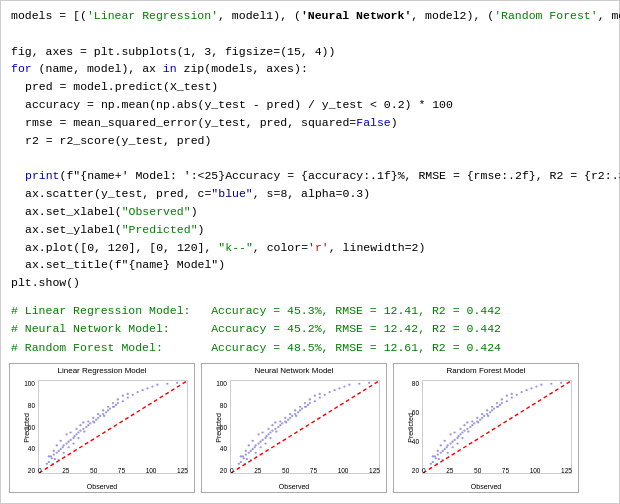 The width and height of the screenshot is (620, 504). What do you see at coordinates (316, 16) in the screenshot?
I see `code-text: models = [('Linear Regression', model1),…` at bounding box center [316, 16].